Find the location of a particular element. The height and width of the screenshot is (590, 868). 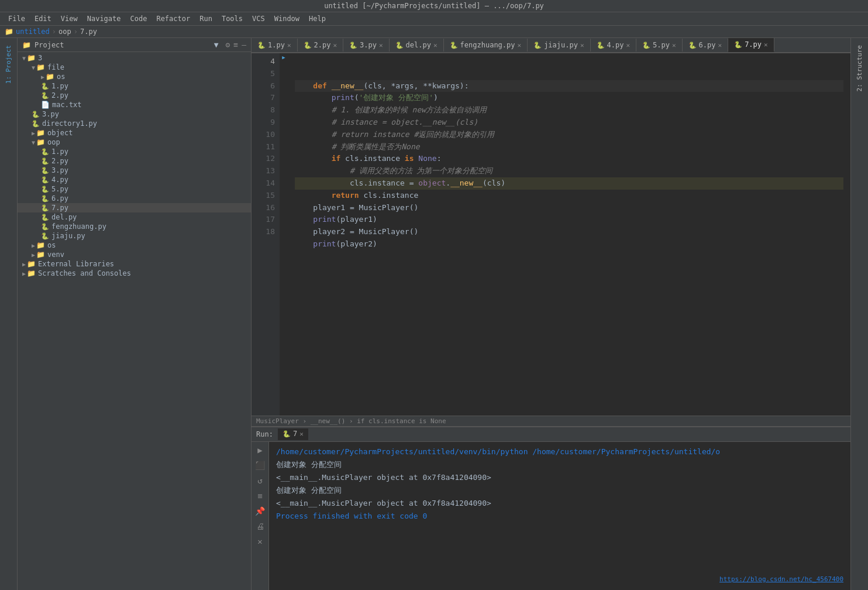

tree-item-3py_o: 🐍3.py is located at coordinates (135, 170).